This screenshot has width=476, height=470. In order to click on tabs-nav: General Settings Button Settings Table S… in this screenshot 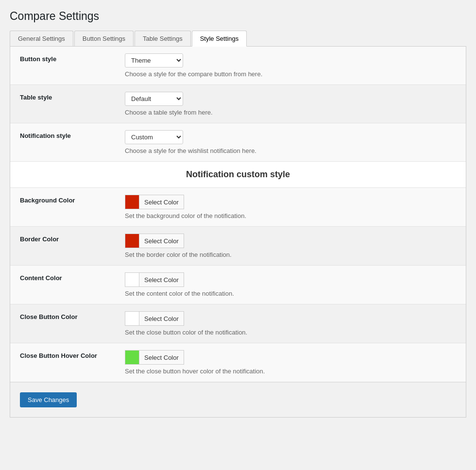, I will do `click(238, 39)`.